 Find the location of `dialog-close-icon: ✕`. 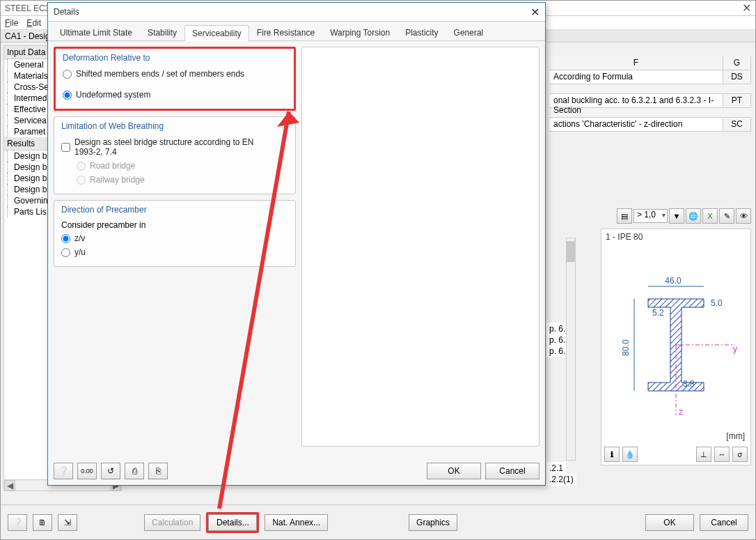

dialog-close-icon: ✕ is located at coordinates (535, 13).